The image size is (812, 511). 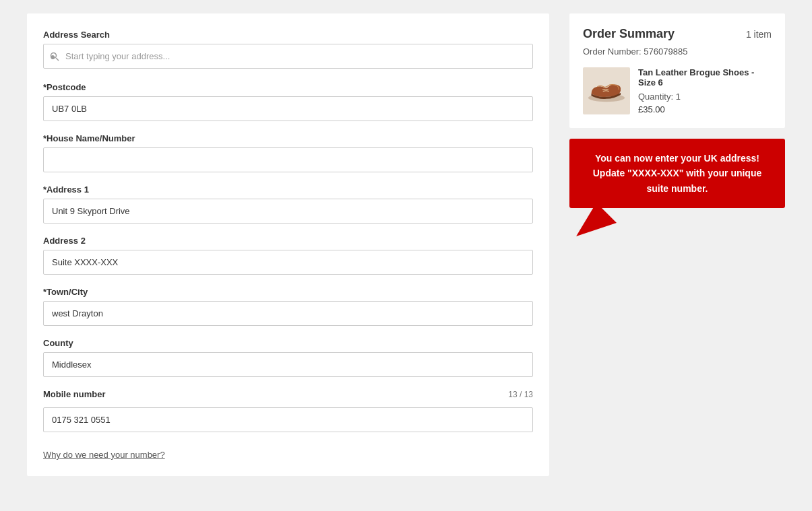 I want to click on county-label: County, so click(x=288, y=343).